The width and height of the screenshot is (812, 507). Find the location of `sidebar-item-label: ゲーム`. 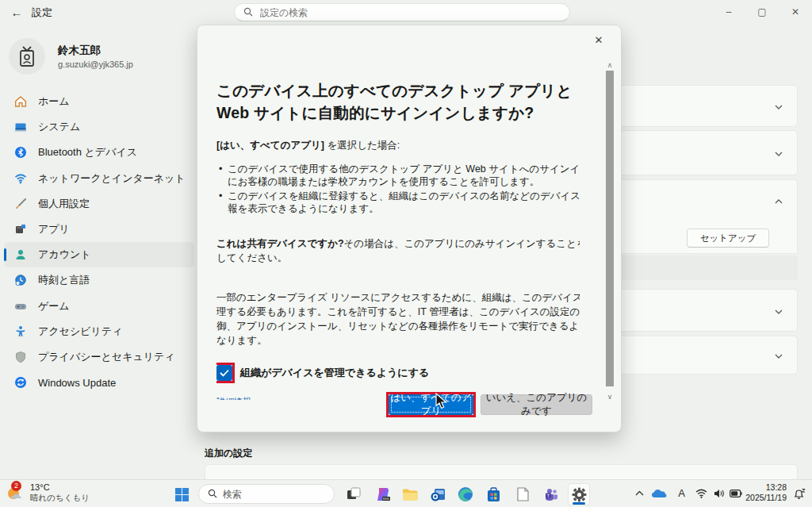

sidebar-item-label: ゲーム is located at coordinates (54, 306).